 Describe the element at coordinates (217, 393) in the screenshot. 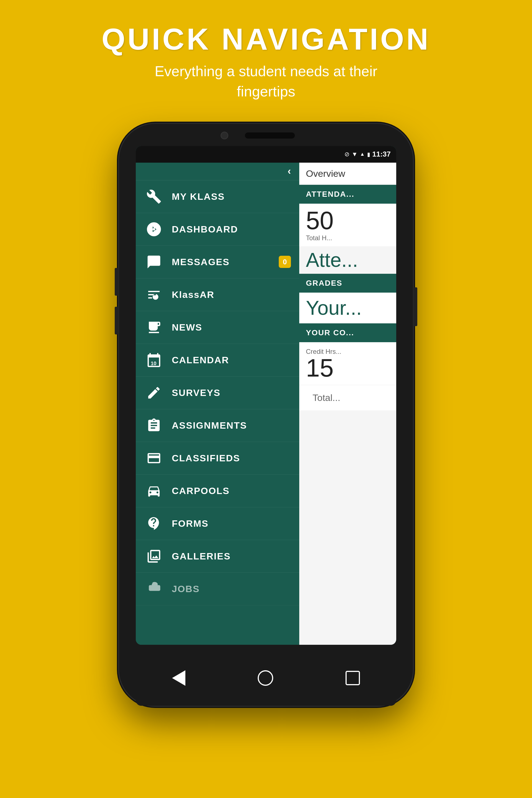

I see `nav-item-surveys: SURVEYS` at that location.